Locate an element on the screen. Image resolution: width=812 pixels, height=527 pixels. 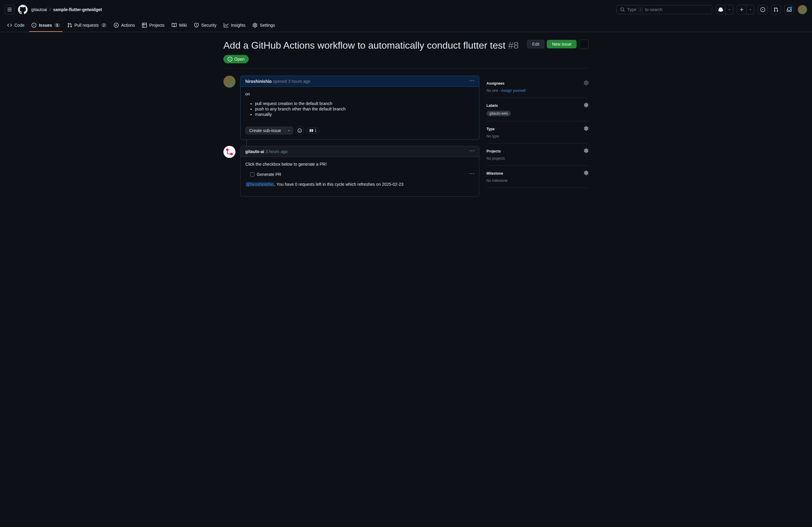
comment: hiroshinishio opened 3 hours ago on pull… is located at coordinates (360, 108).